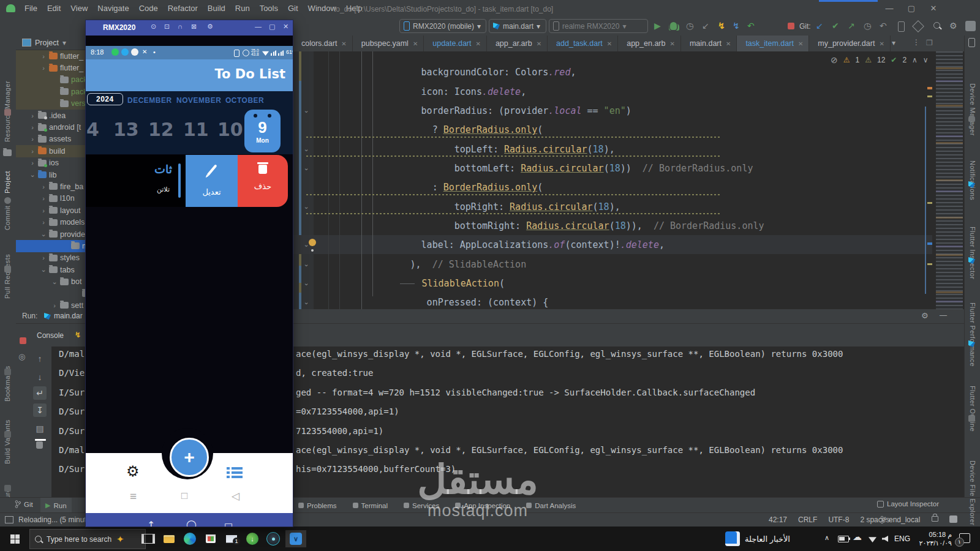 Image resolution: width=980 pixels, height=551 pixels. Describe the element at coordinates (88, 539) in the screenshot. I see `taskbar-search-box: Type here to search ✦` at that location.